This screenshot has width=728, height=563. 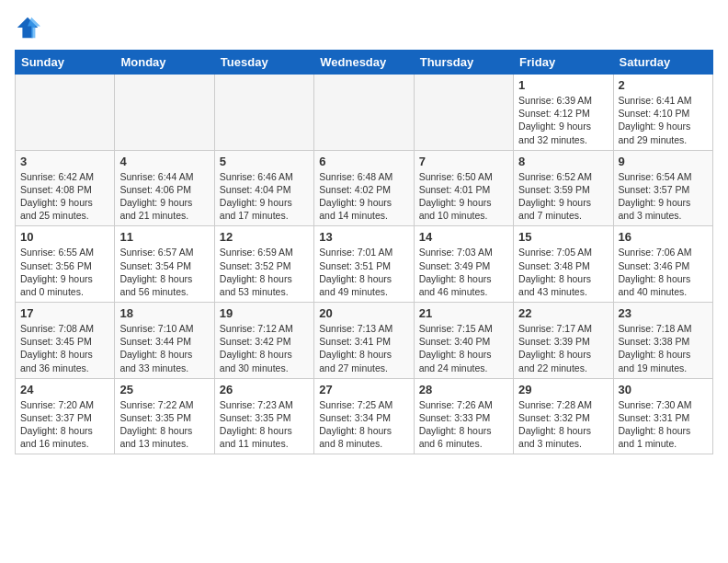 I want to click on day-number: 27, so click(x=364, y=390).